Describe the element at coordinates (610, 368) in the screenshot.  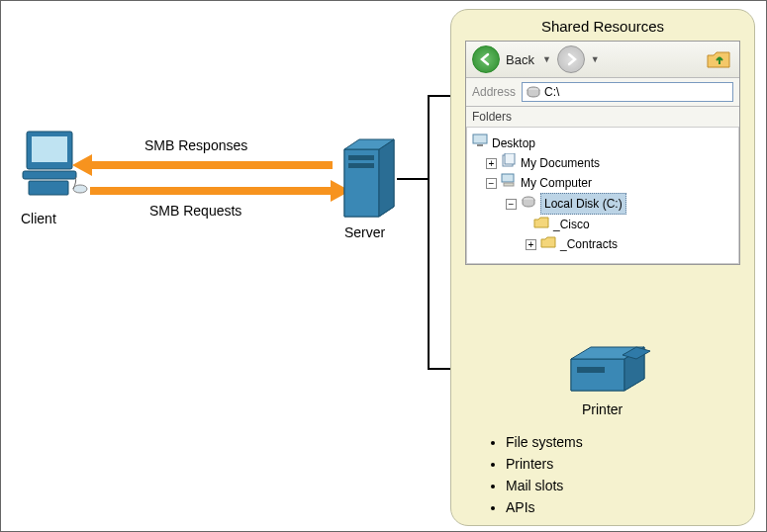
I see `printer-node` at that location.